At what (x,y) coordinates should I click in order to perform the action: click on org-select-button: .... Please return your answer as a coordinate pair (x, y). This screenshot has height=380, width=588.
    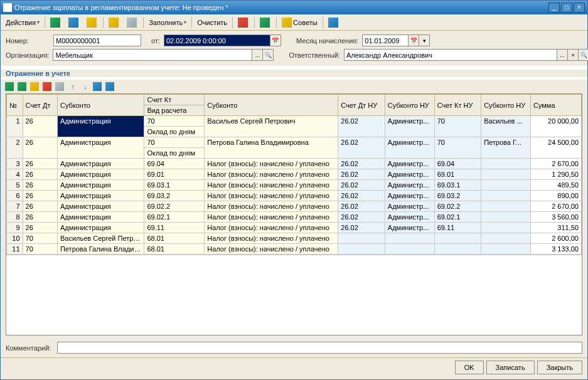
    Looking at the image, I should click on (257, 55).